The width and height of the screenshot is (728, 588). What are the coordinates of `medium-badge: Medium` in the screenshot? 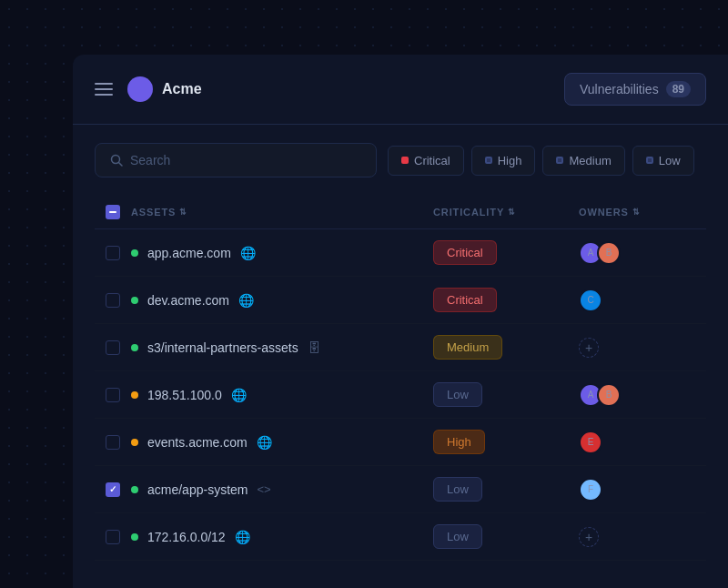 It's located at (468, 348).